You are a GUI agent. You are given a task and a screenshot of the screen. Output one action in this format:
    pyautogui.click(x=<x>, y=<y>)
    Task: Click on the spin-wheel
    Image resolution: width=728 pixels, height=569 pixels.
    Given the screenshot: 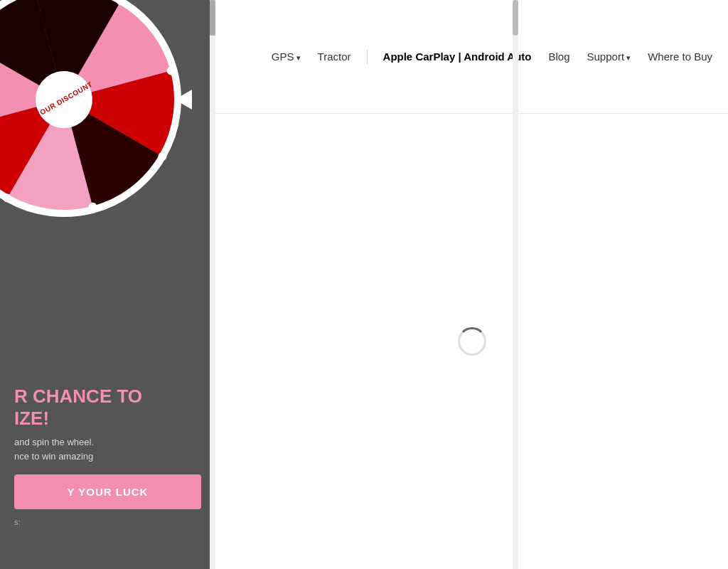 What is the action you would take?
    pyautogui.click(x=106, y=124)
    